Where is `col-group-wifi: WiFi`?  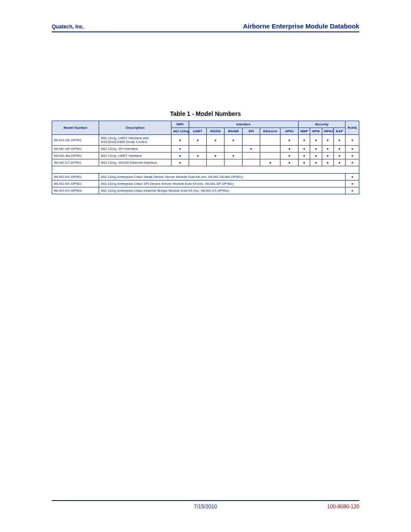 col-group-wifi: WiFi is located at coordinates (180, 124).